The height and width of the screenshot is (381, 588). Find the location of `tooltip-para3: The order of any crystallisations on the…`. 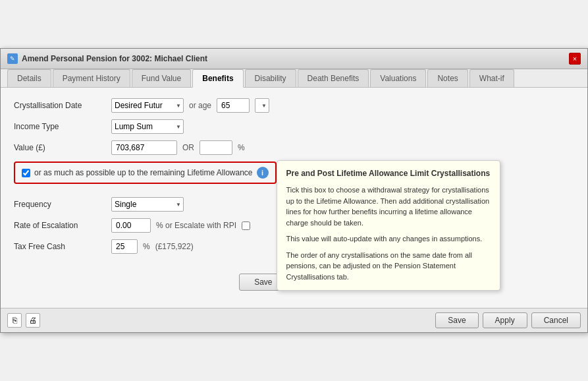

tooltip-para3: The order of any crystallisations on the… is located at coordinates (388, 266).